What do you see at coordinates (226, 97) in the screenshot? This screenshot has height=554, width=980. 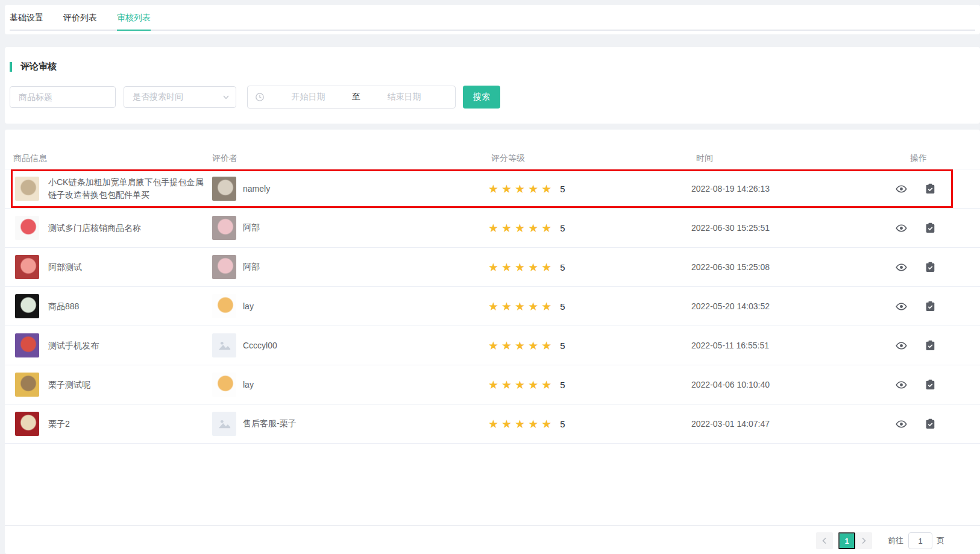 I see `chevron-down-icon` at bounding box center [226, 97].